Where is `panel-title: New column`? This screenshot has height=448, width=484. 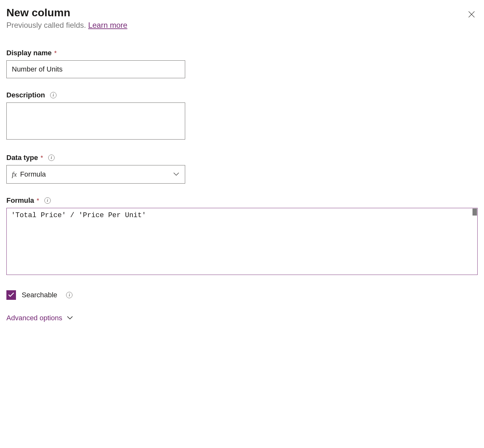
panel-title: New column is located at coordinates (67, 13).